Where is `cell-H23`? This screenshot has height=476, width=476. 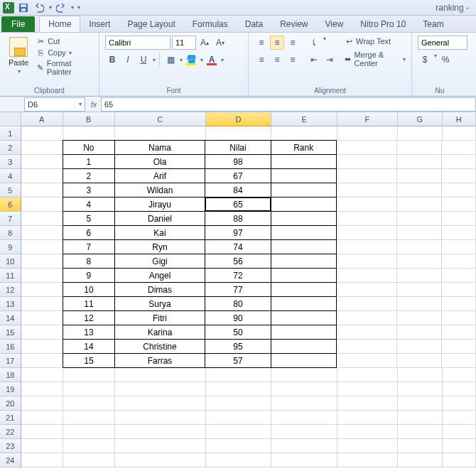 cell-H23 is located at coordinates (459, 446).